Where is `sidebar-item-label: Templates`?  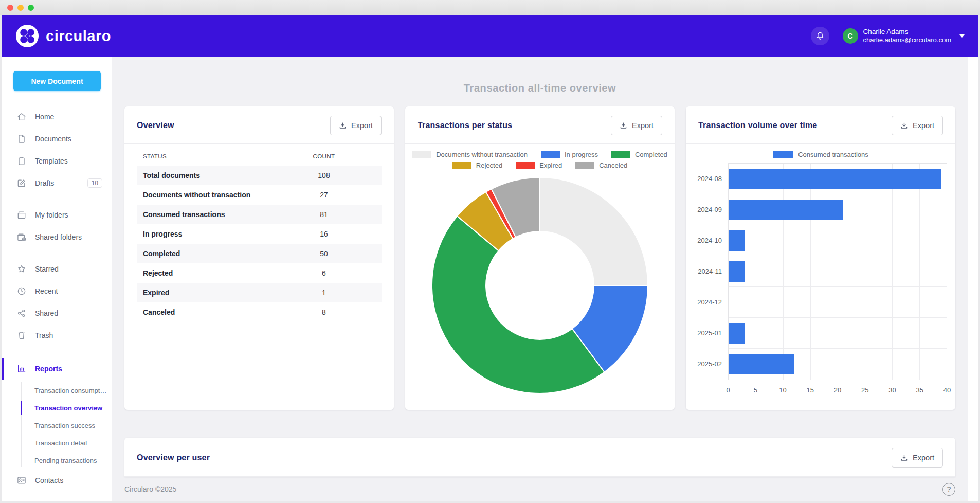
sidebar-item-label: Templates is located at coordinates (51, 161).